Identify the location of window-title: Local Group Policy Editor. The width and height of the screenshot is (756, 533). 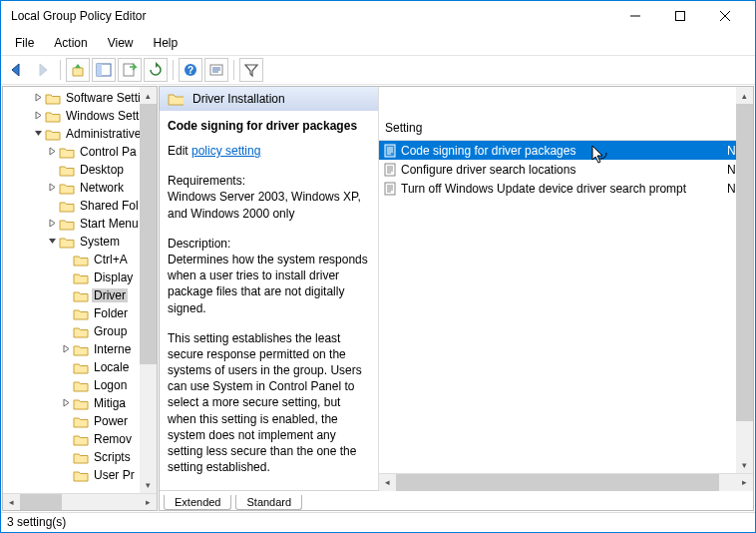
(311, 16).